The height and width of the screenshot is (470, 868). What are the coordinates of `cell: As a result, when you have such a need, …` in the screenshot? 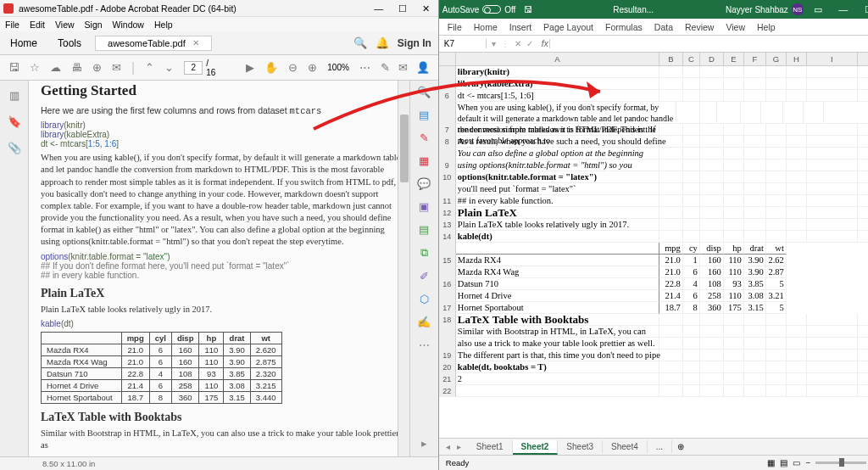 It's located at (558, 142).